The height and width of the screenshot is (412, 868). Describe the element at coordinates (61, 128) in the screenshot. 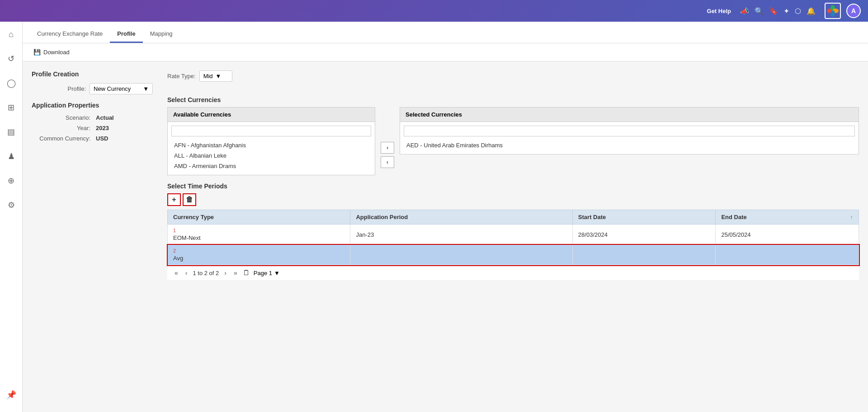

I see `year-label: Year:` at that location.